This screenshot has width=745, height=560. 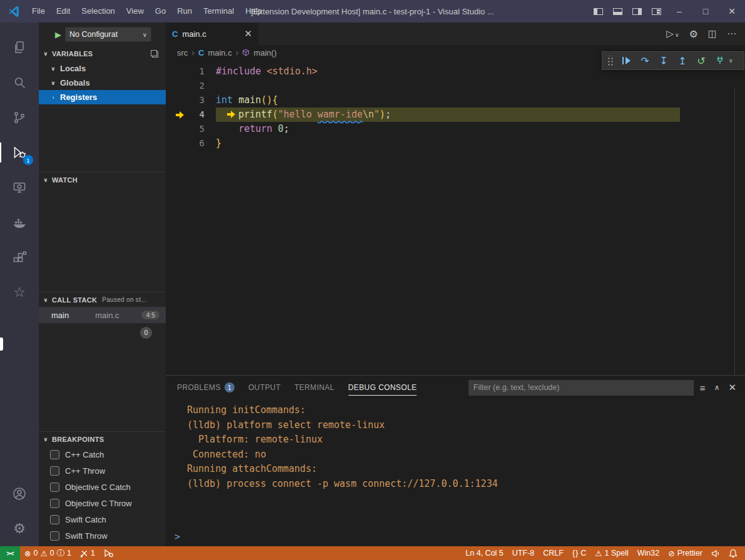 What do you see at coordinates (455, 86) in the screenshot?
I see `code-line: 2` at bounding box center [455, 86].